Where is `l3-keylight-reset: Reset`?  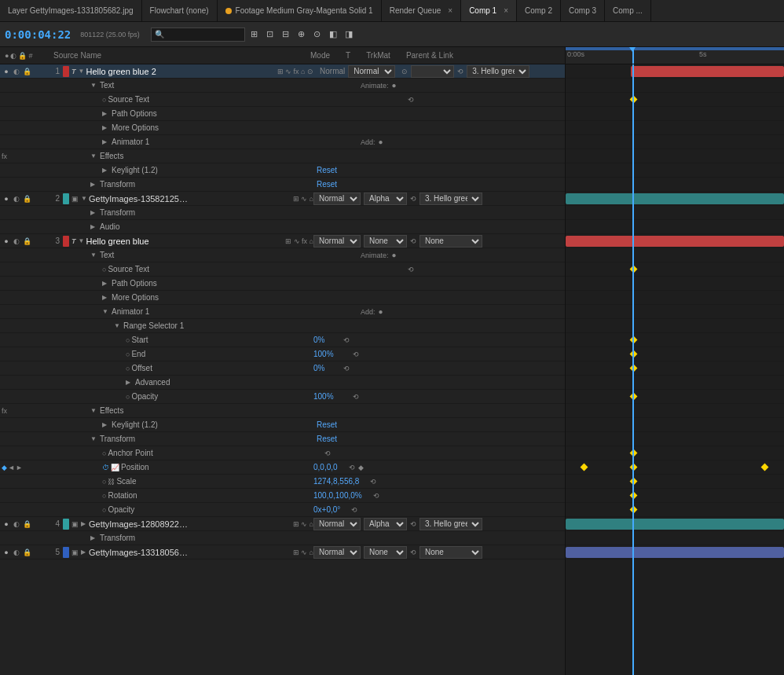
l3-keylight-reset: Reset is located at coordinates (327, 424).